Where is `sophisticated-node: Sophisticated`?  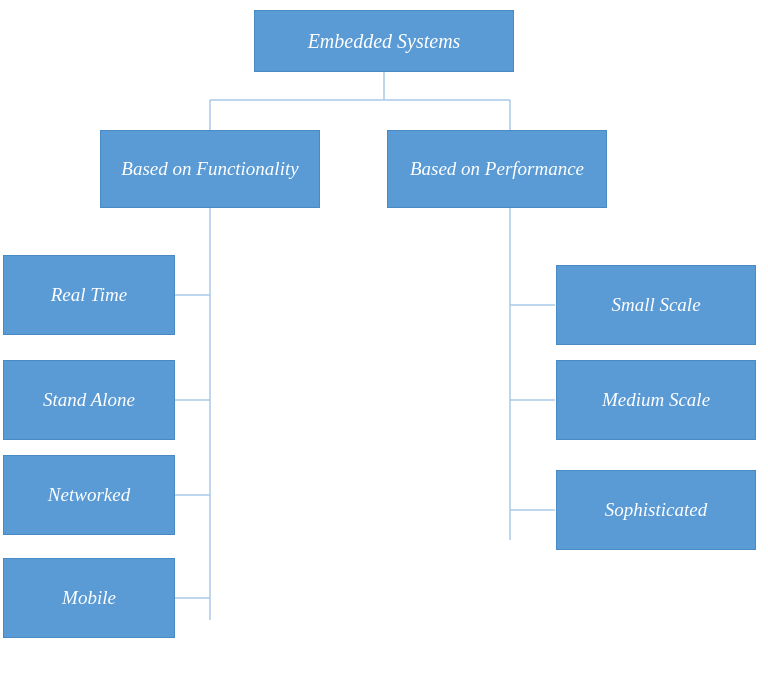
sophisticated-node: Sophisticated is located at coordinates (656, 510).